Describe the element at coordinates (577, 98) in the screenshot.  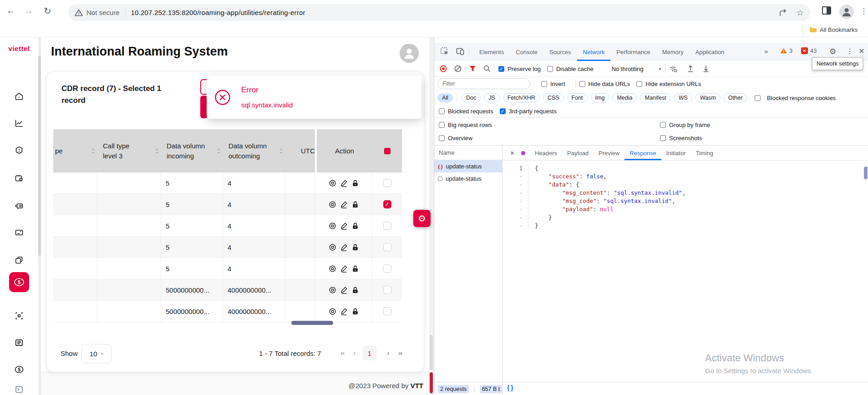
I see `filter-chip-font: Font` at that location.